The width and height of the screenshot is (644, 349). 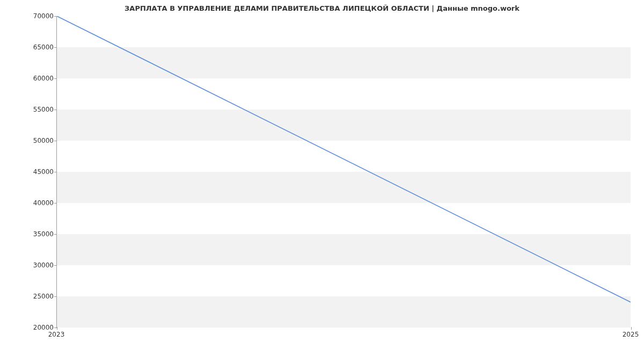 What do you see at coordinates (40, 265) in the screenshot?
I see `y-tick-label: 30000` at bounding box center [40, 265].